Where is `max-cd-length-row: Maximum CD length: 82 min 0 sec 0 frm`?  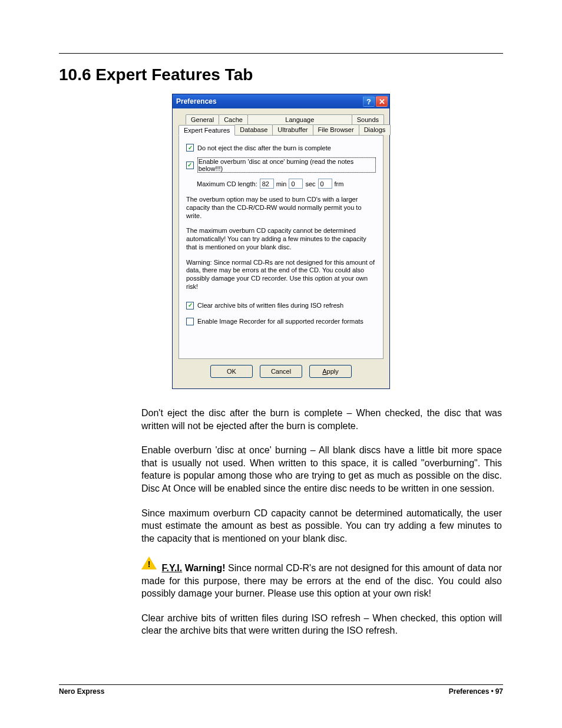
max-cd-length-row: Maximum CD length: 82 min 0 sec 0 frm is located at coordinates (286, 184).